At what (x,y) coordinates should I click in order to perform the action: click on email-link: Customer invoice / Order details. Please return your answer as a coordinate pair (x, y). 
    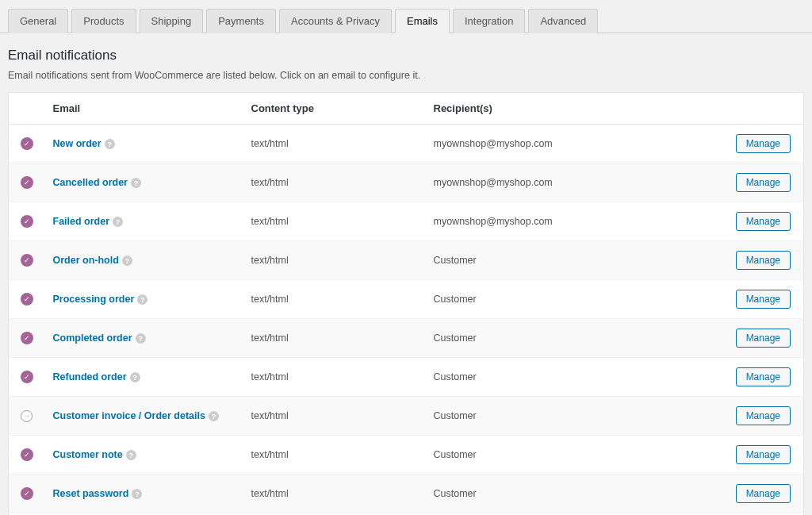
    Looking at the image, I should click on (129, 416).